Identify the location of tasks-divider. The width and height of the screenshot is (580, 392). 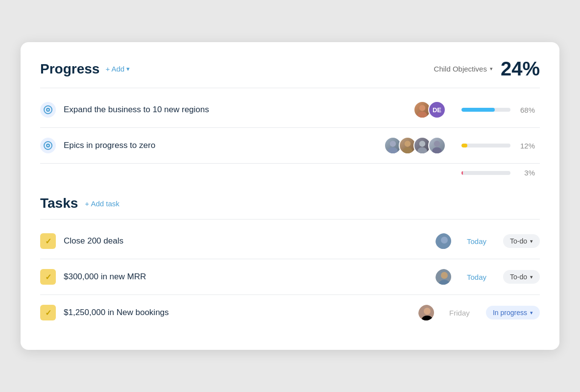
(290, 220).